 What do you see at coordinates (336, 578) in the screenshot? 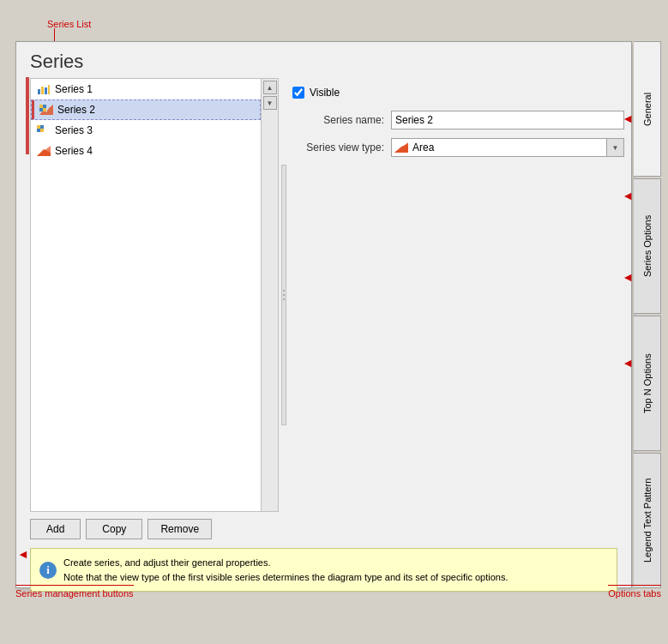
I see `info-text-line2: Note that the view type of the first vis…` at bounding box center [336, 578].